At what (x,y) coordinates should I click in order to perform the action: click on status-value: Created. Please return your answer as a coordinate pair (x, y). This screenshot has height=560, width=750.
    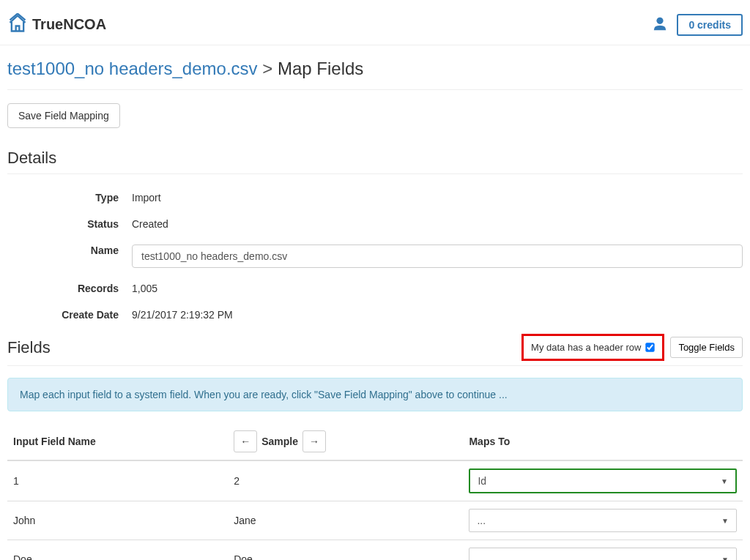
    Looking at the image, I should click on (437, 224).